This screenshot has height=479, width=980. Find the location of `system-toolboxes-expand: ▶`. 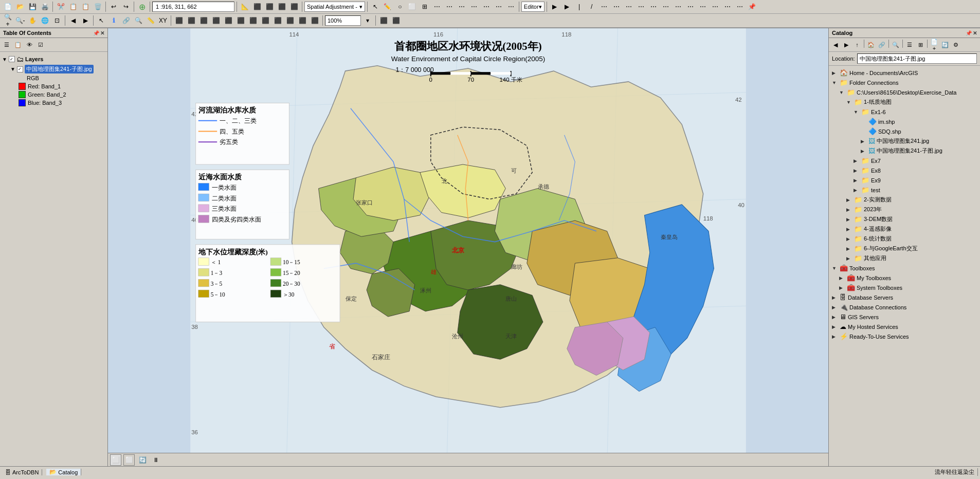

system-toolboxes-expand: ▶ is located at coordinates (842, 288).